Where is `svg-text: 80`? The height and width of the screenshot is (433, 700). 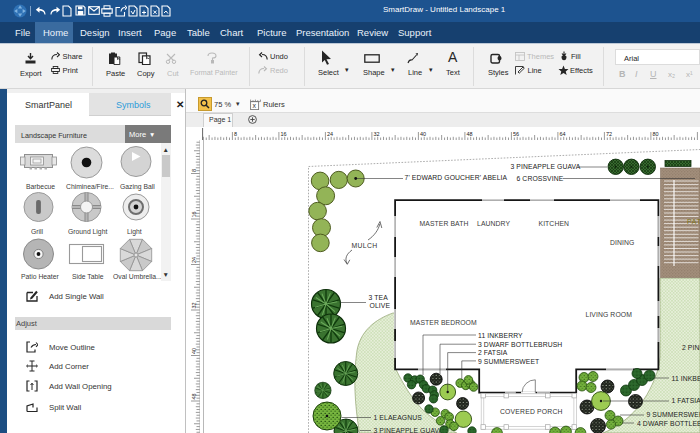 svg-text: 80 is located at coordinates (655, 133).